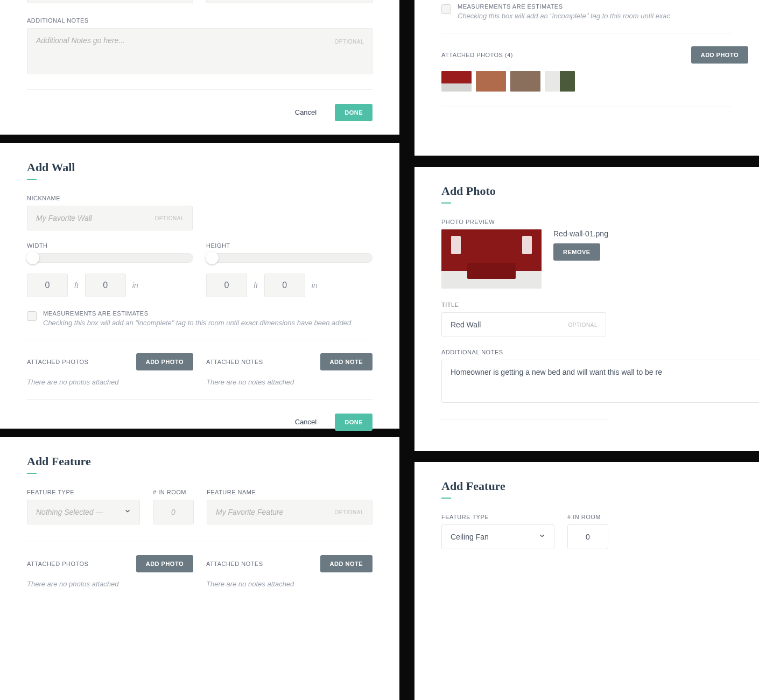  I want to click on feature-name-input, so click(290, 512).